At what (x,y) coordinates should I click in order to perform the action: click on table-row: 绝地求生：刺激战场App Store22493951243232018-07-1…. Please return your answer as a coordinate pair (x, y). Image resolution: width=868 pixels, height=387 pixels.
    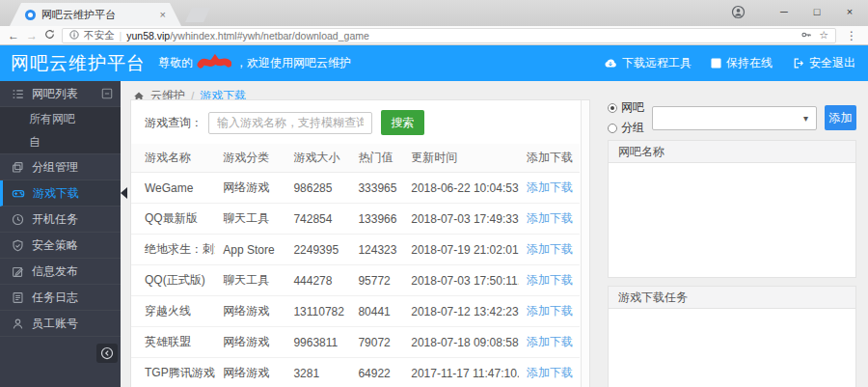
    Looking at the image, I should click on (355, 250).